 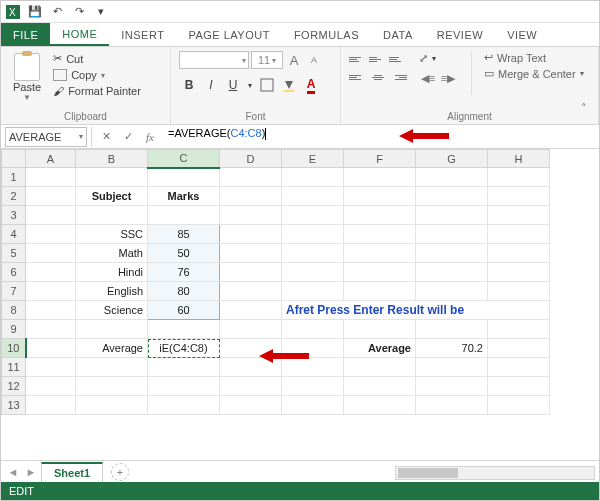 I want to click on cell-E1, so click(x=313, y=178).